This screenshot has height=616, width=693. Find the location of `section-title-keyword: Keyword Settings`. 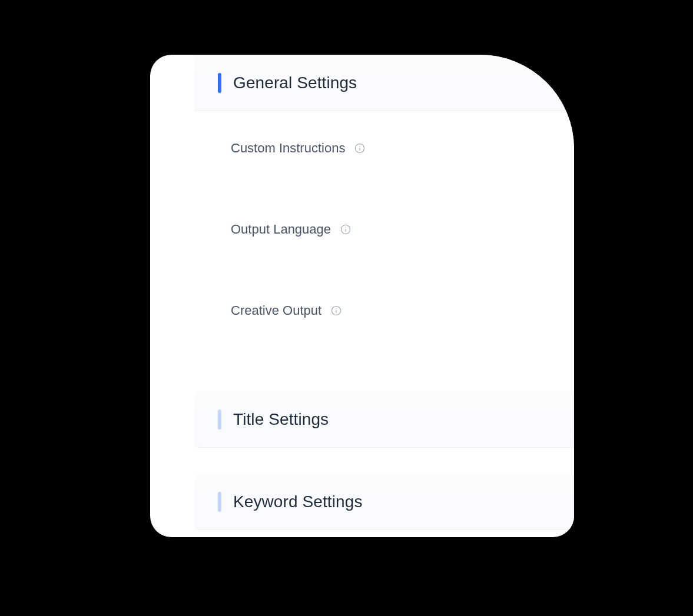

section-title-keyword: Keyword Settings is located at coordinates (298, 502).